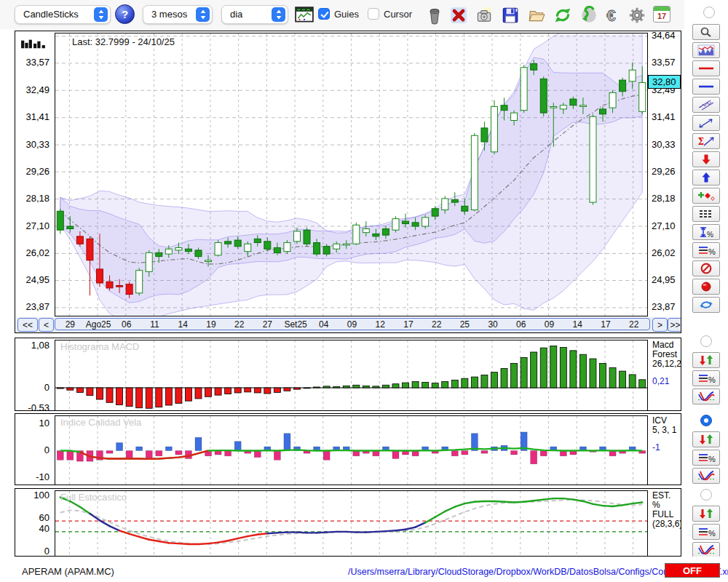 This screenshot has height=582, width=728. I want to click on sell-arrow-tool, so click(706, 159).